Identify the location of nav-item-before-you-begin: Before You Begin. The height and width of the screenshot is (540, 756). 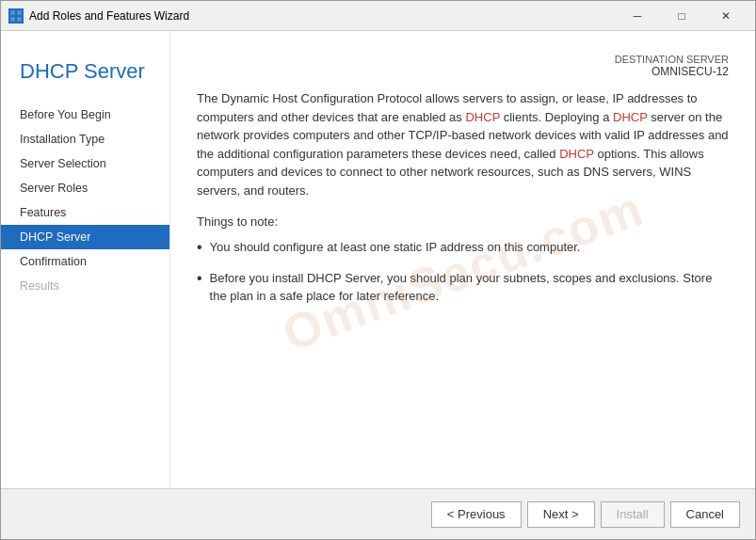
(85, 115).